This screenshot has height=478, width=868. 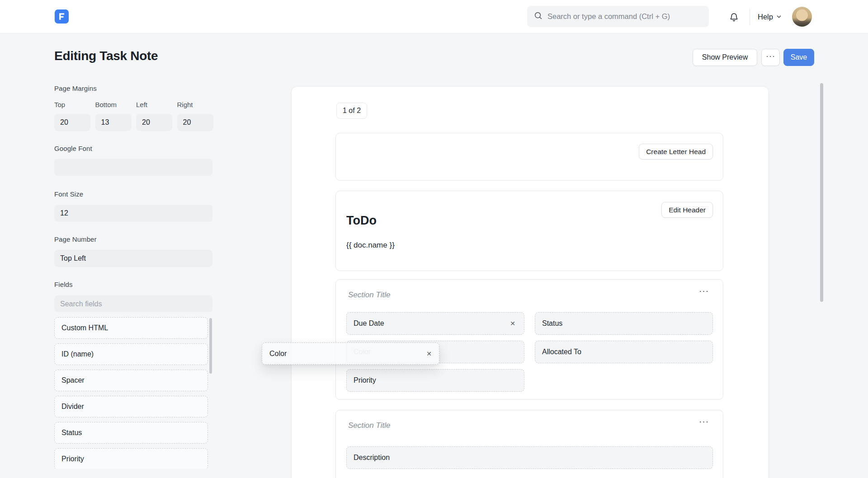 What do you see at coordinates (769, 17) in the screenshot?
I see `help-menu: Help` at bounding box center [769, 17].